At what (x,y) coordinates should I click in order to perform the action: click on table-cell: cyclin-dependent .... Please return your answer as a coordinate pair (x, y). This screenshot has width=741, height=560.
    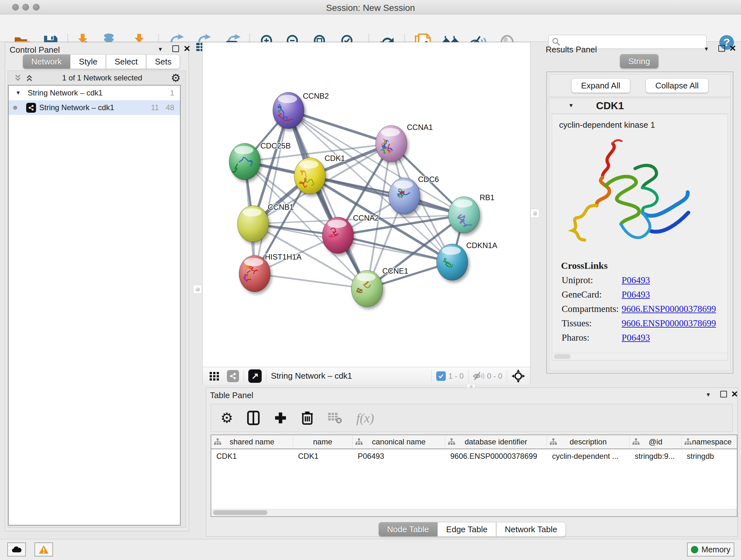
    Looking at the image, I should click on (588, 456).